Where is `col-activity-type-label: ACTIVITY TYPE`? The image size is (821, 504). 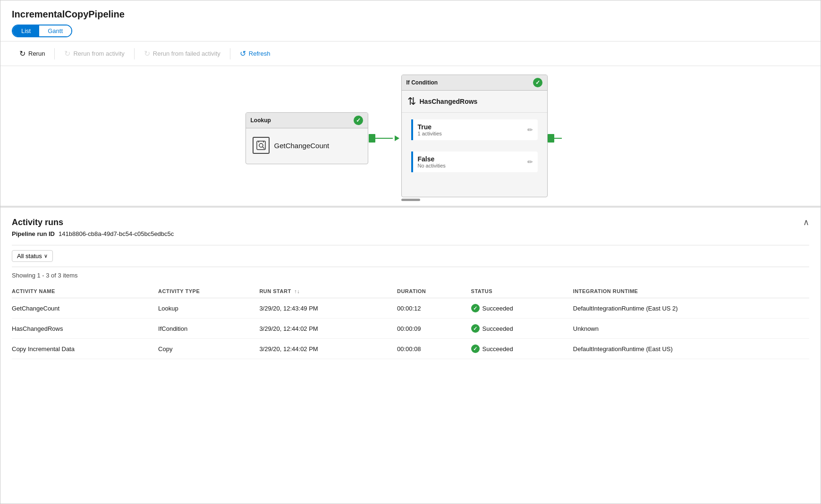
col-activity-type-label: ACTIVITY TYPE is located at coordinates (179, 291).